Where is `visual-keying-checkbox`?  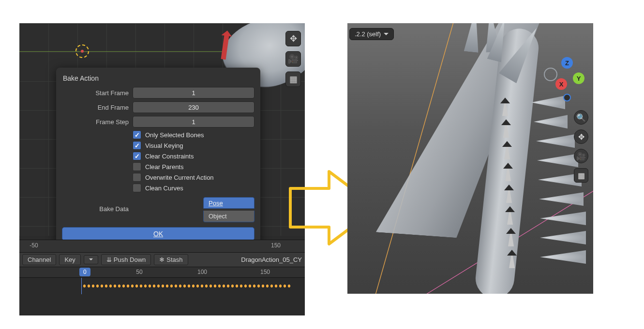
visual-keying-checkbox is located at coordinates (137, 145).